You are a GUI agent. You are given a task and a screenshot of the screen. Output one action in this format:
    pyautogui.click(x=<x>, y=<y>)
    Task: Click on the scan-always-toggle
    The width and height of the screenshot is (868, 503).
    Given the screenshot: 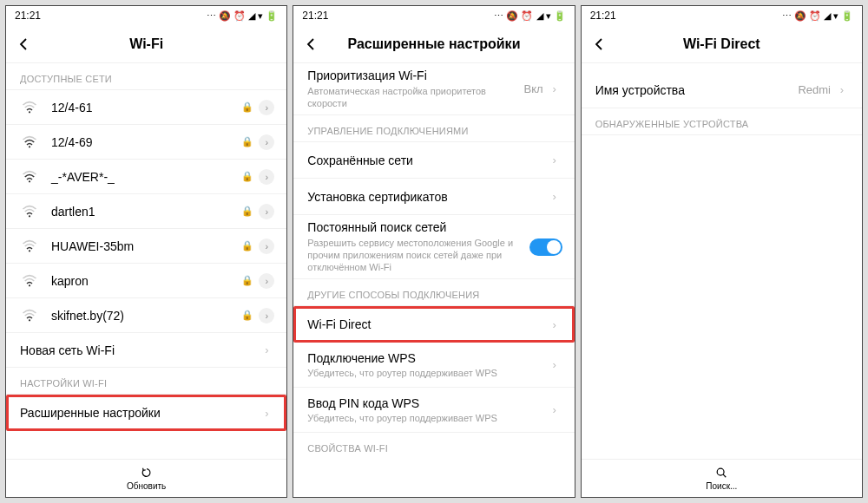 What is the action you would take?
    pyautogui.click(x=546, y=247)
    